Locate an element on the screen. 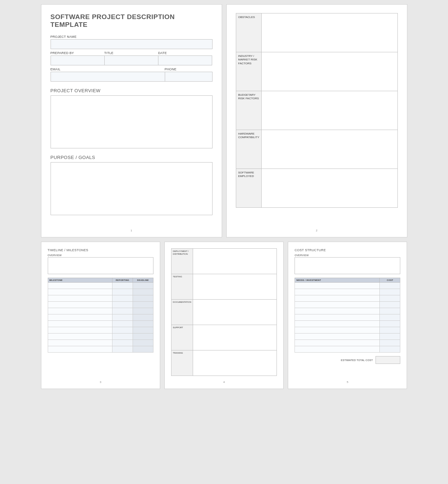 The height and width of the screenshot is (484, 448). textarea-cost-overview is located at coordinates (347, 266).